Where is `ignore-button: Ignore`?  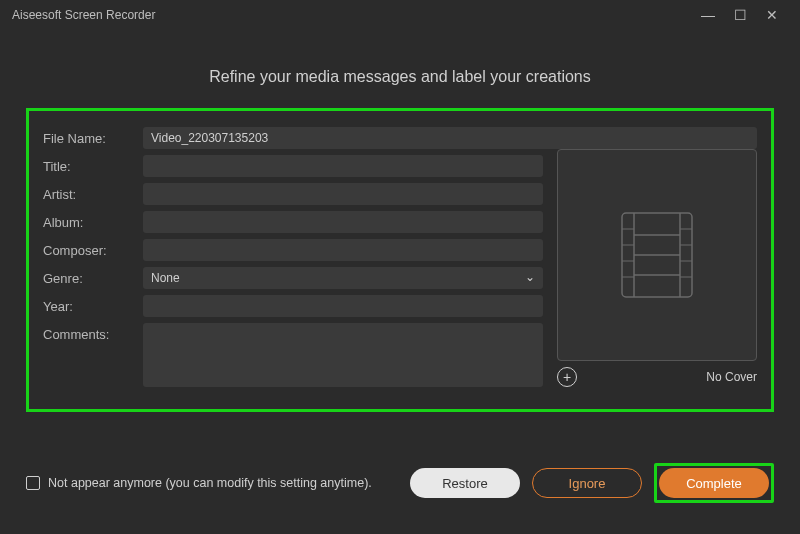 ignore-button: Ignore is located at coordinates (587, 483).